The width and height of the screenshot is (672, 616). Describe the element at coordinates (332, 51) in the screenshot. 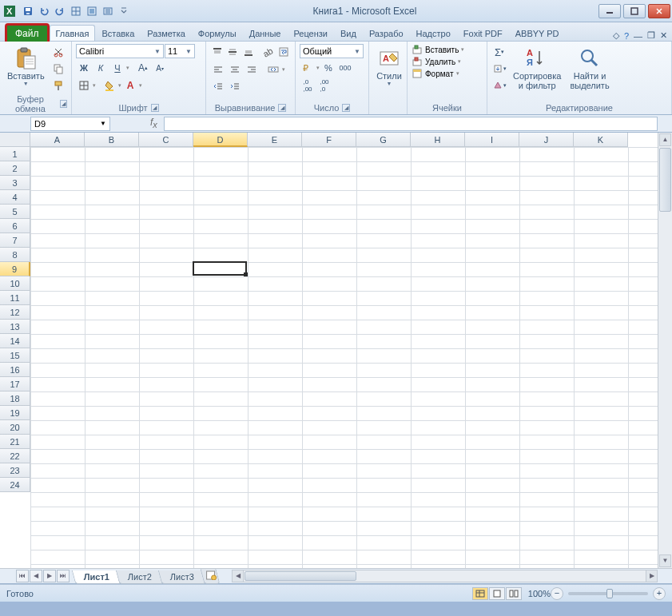

I see `number-format-combo: Общий▼` at that location.